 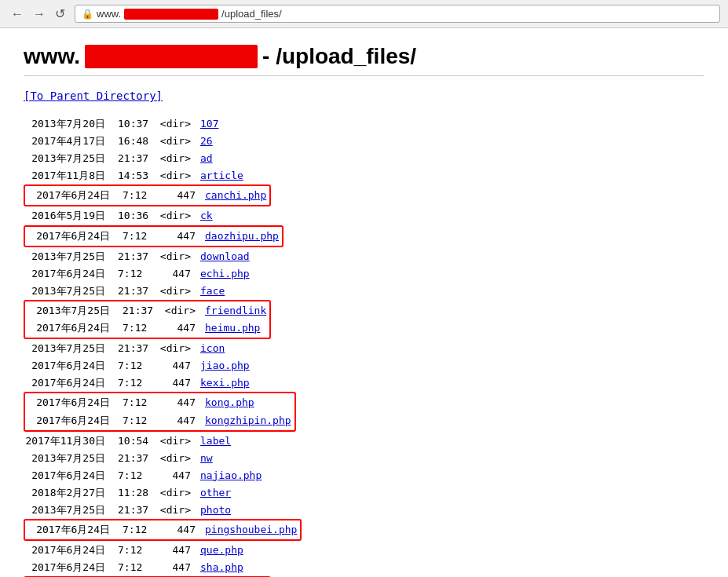 What do you see at coordinates (236, 195) in the screenshot?
I see `file-name: canchi.php` at bounding box center [236, 195].